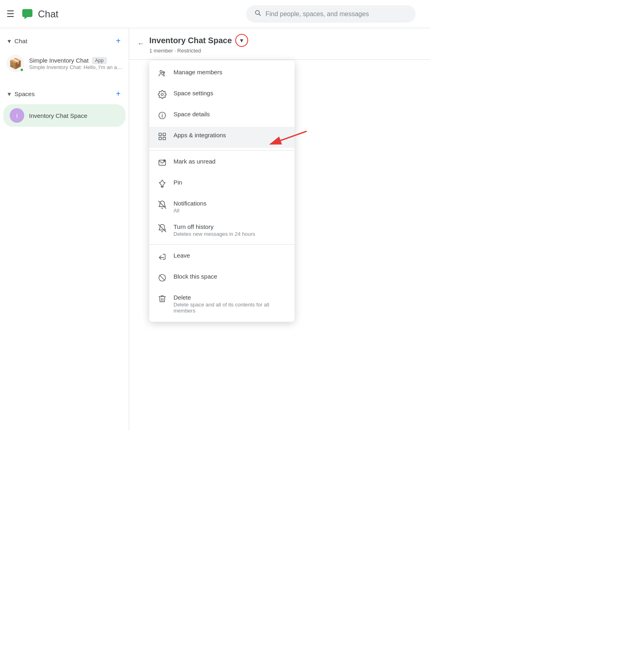 The width and height of the screenshot is (644, 646). I want to click on top-header: ☰ Chat Find people, spaces, and messages, so click(215, 14).